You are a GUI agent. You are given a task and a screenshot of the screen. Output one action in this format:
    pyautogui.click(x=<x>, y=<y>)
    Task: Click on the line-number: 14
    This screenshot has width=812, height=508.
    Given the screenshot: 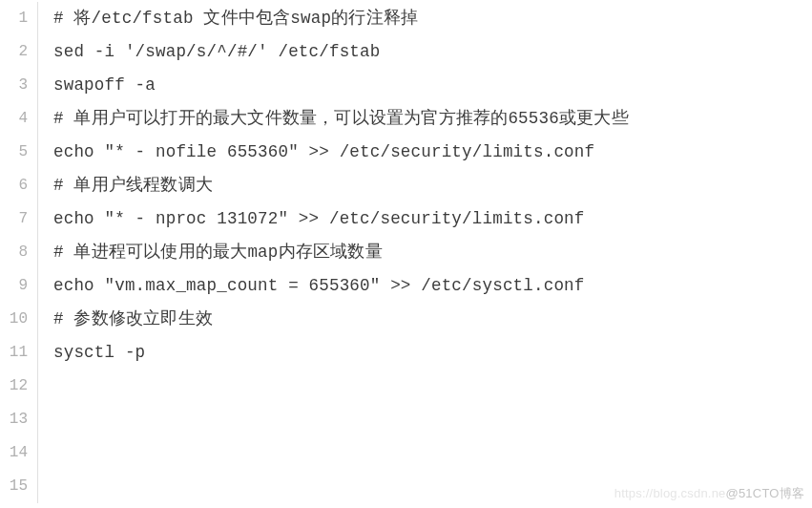 What is the action you would take?
    pyautogui.click(x=13, y=453)
    